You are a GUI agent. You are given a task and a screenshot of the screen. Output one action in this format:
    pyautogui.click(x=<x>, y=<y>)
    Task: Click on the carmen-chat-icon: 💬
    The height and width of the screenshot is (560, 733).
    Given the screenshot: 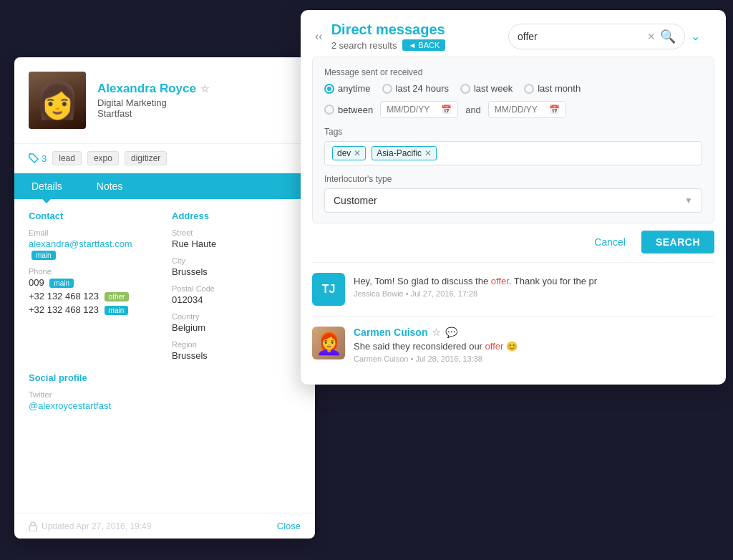 What is the action you would take?
    pyautogui.click(x=451, y=332)
    